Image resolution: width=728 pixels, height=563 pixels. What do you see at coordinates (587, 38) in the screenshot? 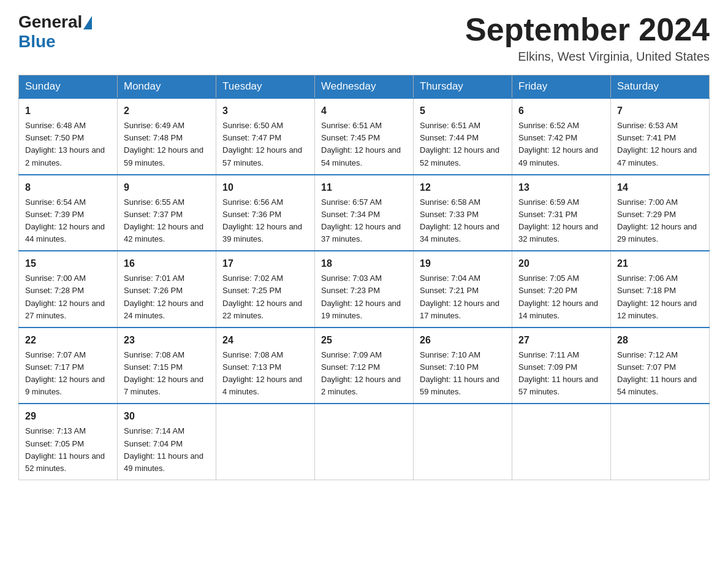
I see `title-block: September 2024 Elkins, West Virginia, Un…` at bounding box center [587, 38].